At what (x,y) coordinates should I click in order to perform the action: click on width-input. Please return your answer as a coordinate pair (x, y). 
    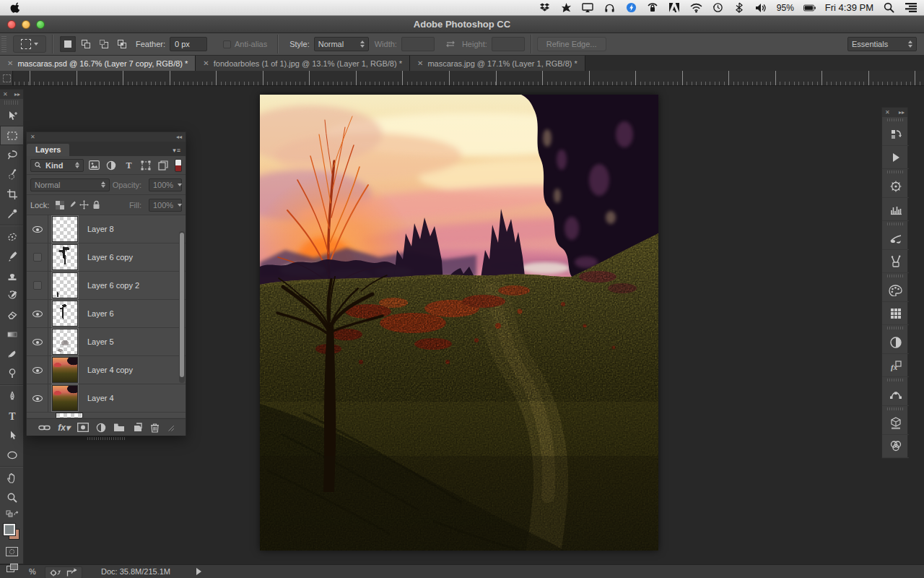
    Looking at the image, I should click on (418, 44).